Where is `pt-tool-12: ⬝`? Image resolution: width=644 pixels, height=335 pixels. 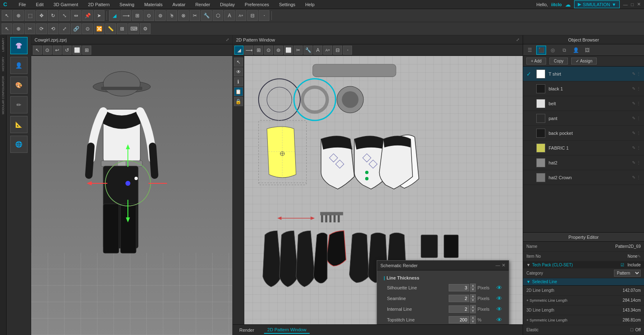
pt-tool-12: ⬝ is located at coordinates (347, 50).